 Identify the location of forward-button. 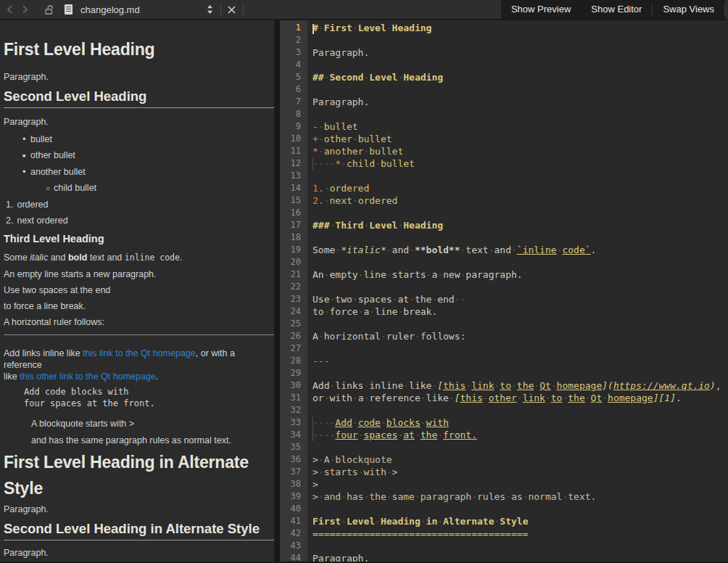
(25, 9).